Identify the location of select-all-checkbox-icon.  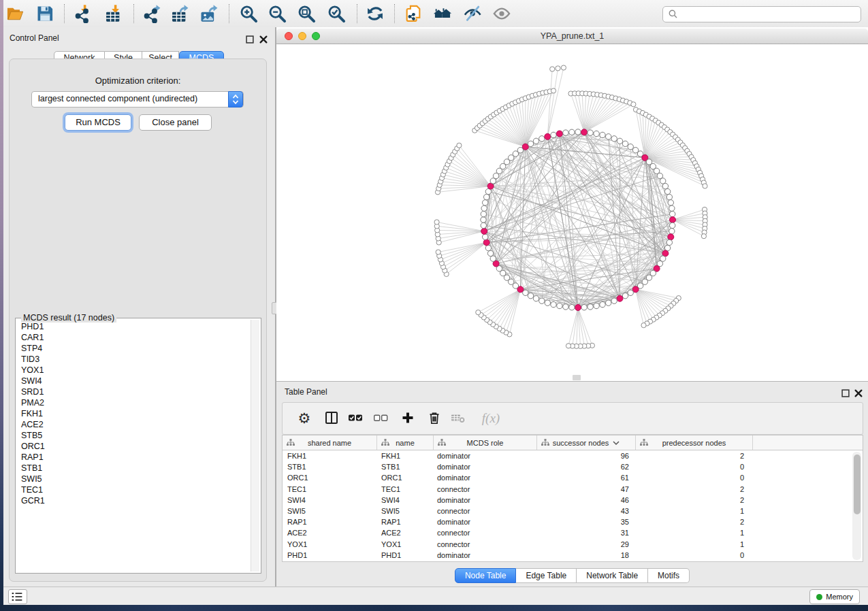
(355, 418).